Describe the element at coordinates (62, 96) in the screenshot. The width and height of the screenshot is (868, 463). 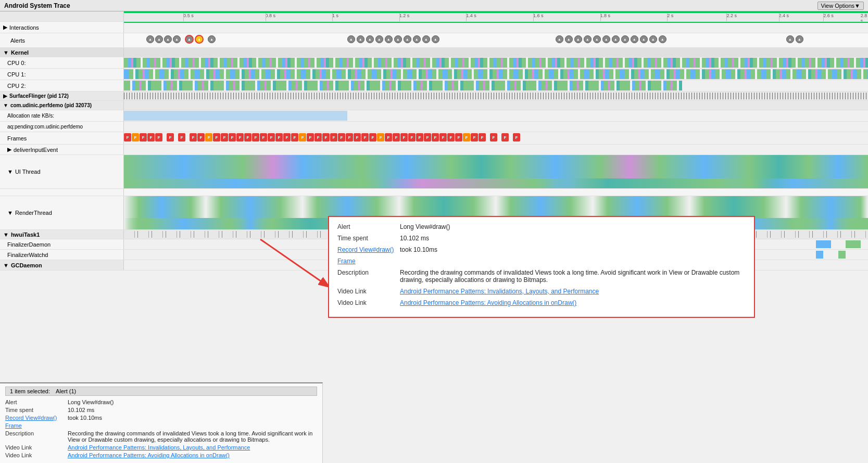
I see `surface-flinger-label: ▶ SurfaceFlinger (pid 172)` at that location.